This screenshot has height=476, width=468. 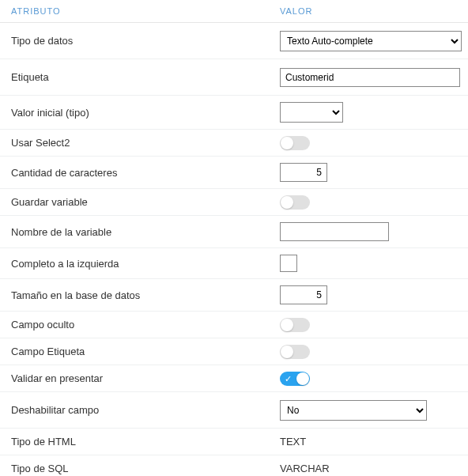 What do you see at coordinates (145, 441) in the screenshot?
I see `label-html-type: Tipo de HTML` at bounding box center [145, 441].